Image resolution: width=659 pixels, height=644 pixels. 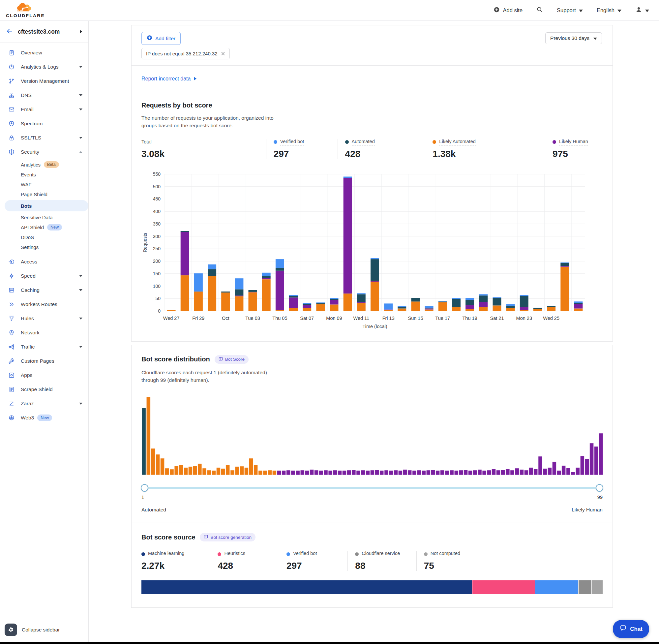 What do you see at coordinates (39, 32) in the screenshot?
I see `site-name: cftestsite3.com` at bounding box center [39, 32].